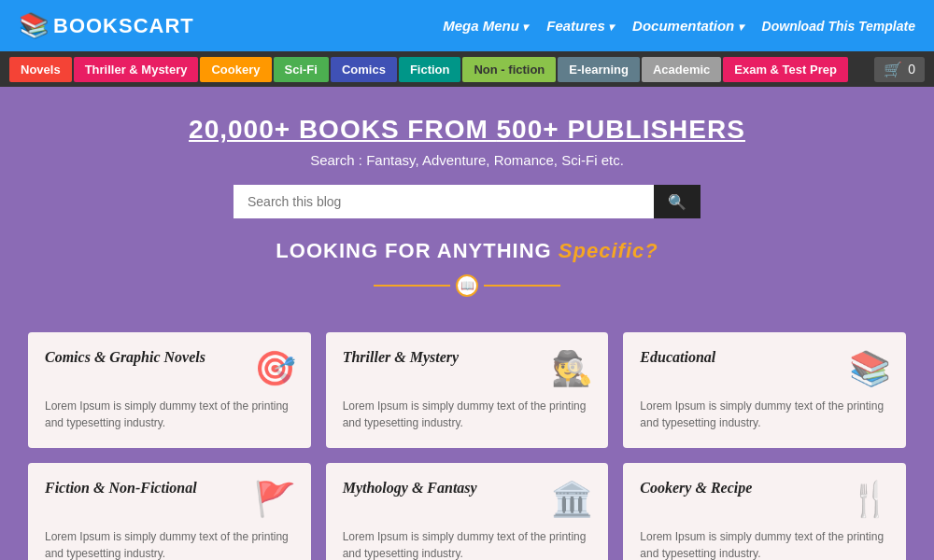 This screenshot has width=934, height=560. What do you see at coordinates (136, 69) in the screenshot?
I see `cat-thriller: Thriller & Mystery` at bounding box center [136, 69].